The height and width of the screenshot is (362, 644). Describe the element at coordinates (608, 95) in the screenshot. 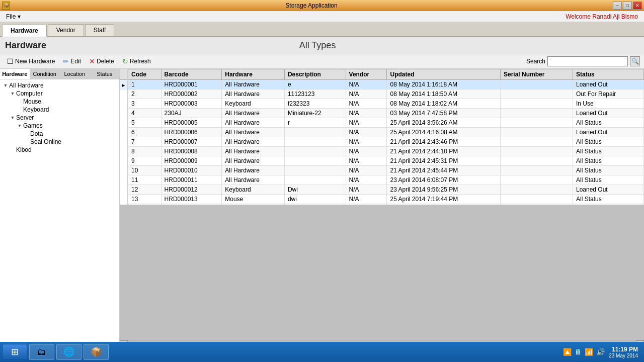

I see `cell-7: Out For Repair` at that location.